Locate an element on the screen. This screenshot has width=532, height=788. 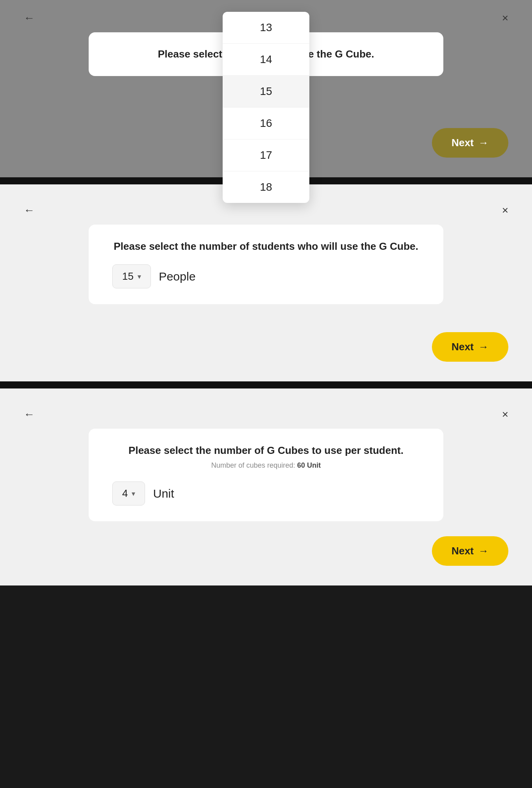
nav-bar-2: ← × is located at coordinates (266, 210).